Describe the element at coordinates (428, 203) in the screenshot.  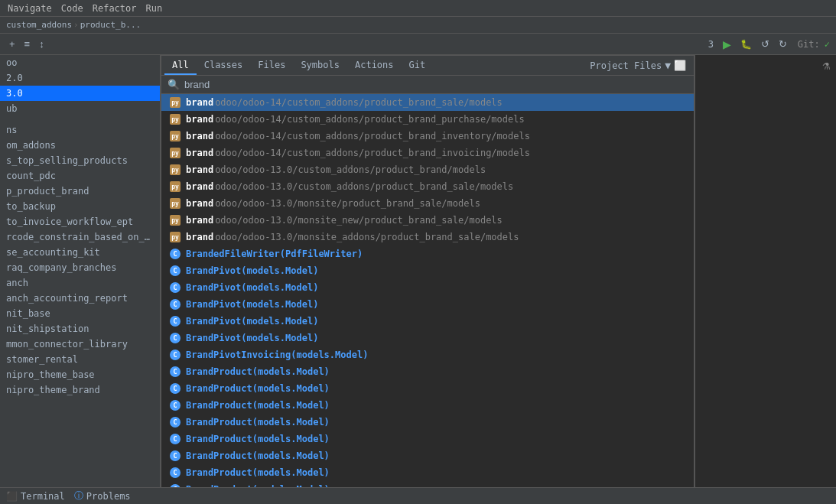
I see `result-item: py brand odoo/odoo-13.0/monsite/product_…` at that location.